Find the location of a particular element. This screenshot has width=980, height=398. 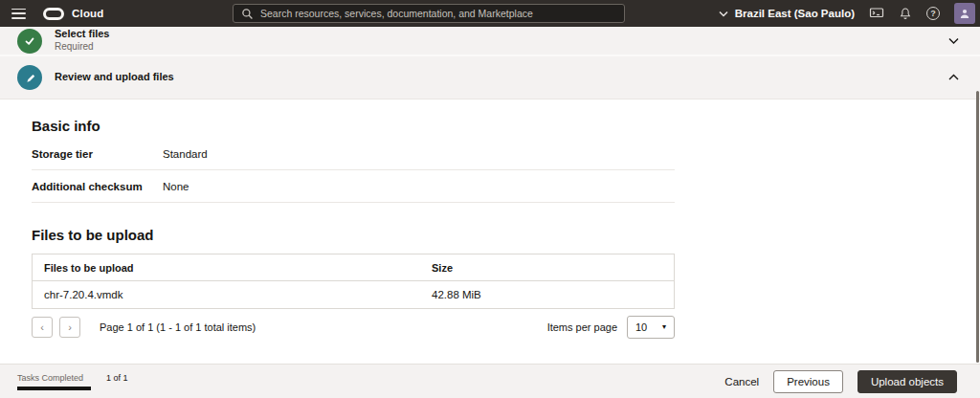

items-per-page: Items per page 10 ▾ is located at coordinates (611, 327).